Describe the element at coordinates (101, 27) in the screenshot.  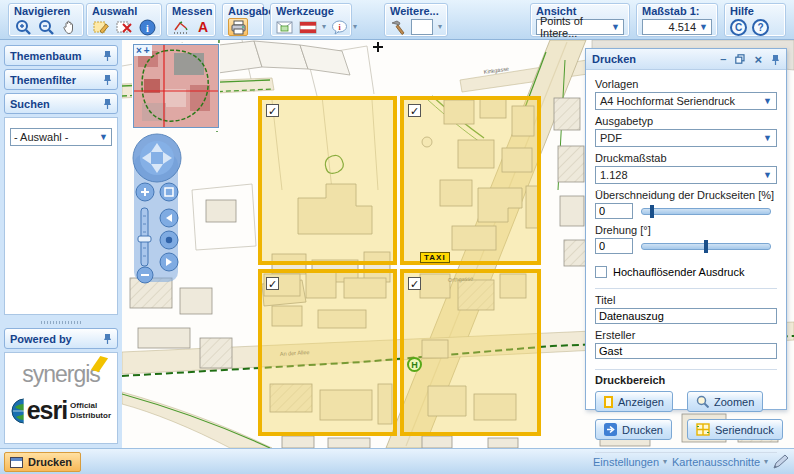
I see `select-edit-icon` at that location.